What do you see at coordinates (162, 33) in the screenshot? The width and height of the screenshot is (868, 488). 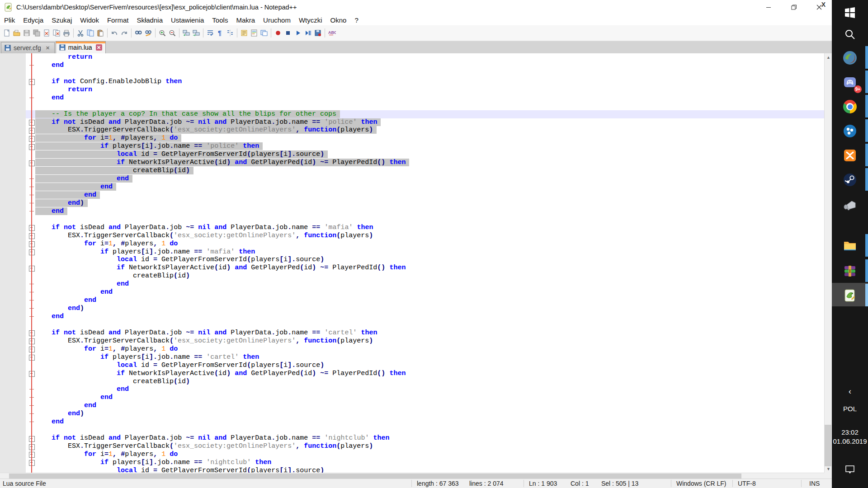 I see `zoom-in-button` at bounding box center [162, 33].